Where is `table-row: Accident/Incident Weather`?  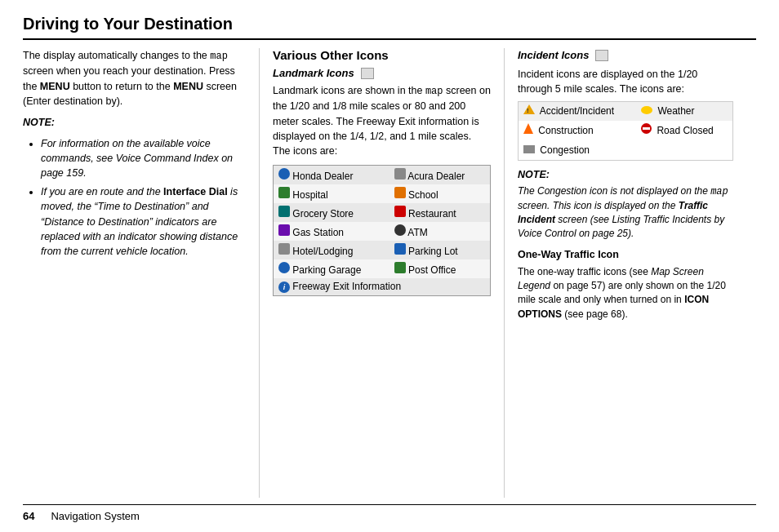 table-row: Accident/Incident Weather is located at coordinates (625, 112).